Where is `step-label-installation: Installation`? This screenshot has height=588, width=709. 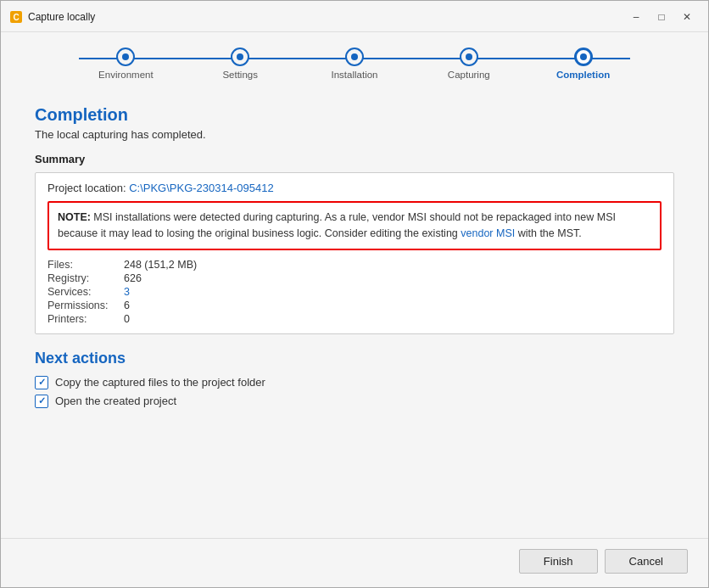 step-label-installation: Installation is located at coordinates (354, 75).